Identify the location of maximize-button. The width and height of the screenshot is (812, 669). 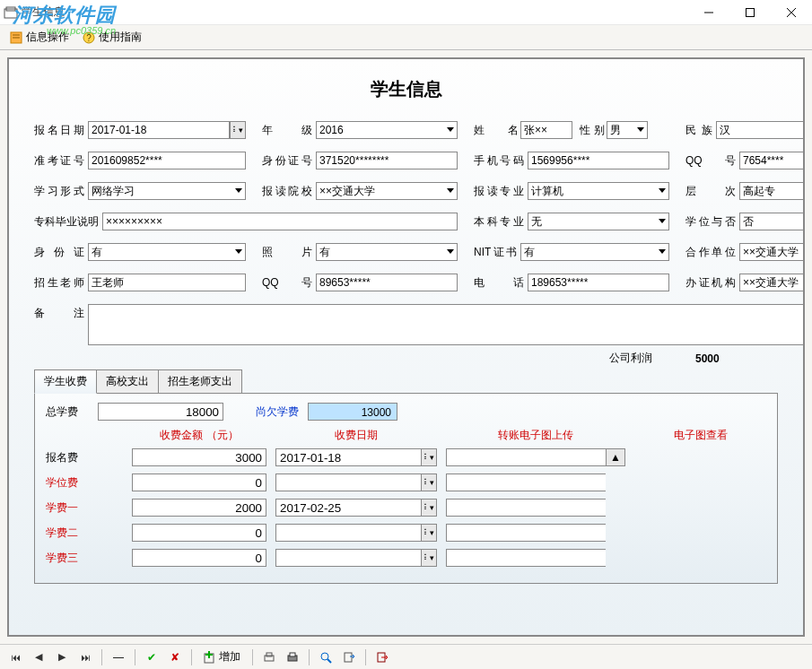
(750, 13).